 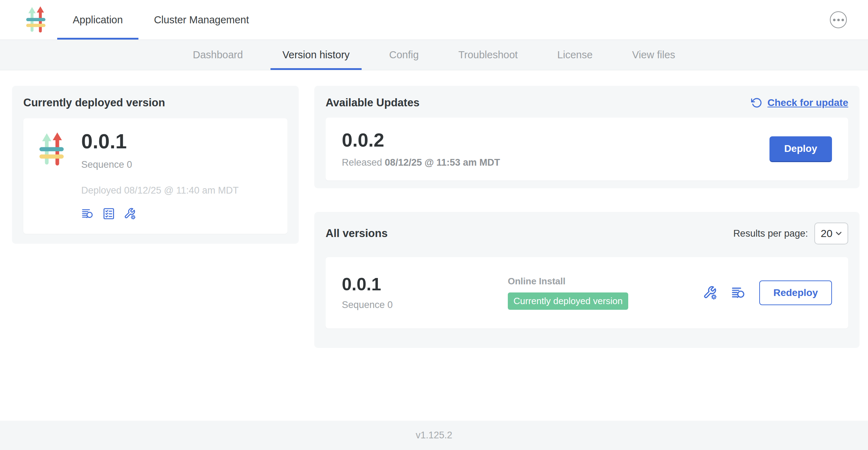 I want to click on row-version-number: 0.0.1, so click(x=425, y=284).